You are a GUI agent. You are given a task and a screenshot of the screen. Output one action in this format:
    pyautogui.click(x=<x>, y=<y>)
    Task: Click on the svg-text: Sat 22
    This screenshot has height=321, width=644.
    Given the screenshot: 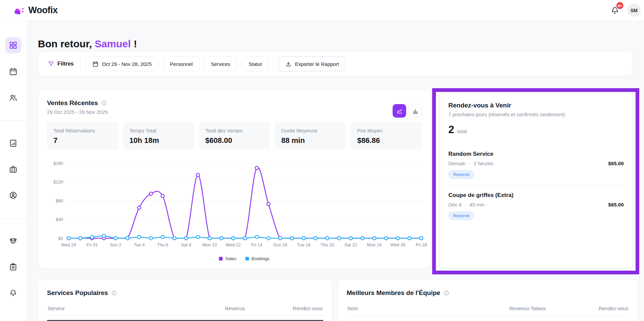 What is the action you would take?
    pyautogui.click(x=351, y=245)
    